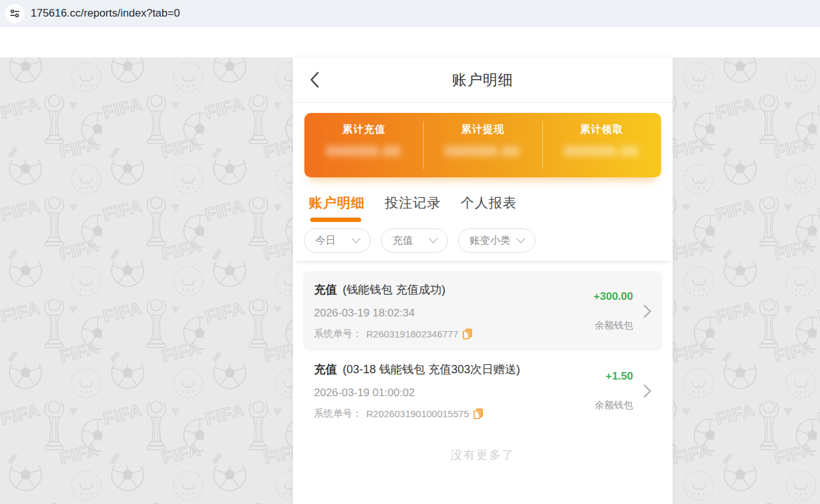 Image resolution: width=820 pixels, height=504 pixels. Describe the element at coordinates (496, 241) in the screenshot. I see `filter-subtype-dropdown: 账变小类` at that location.